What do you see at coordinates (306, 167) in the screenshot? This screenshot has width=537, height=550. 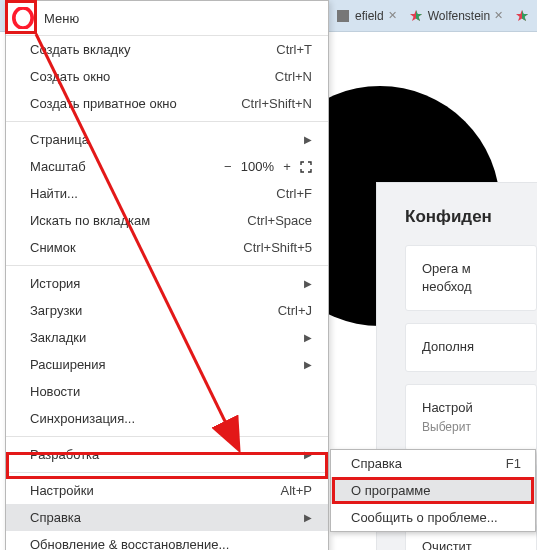 I see `fullscreen-icon` at bounding box center [306, 167].